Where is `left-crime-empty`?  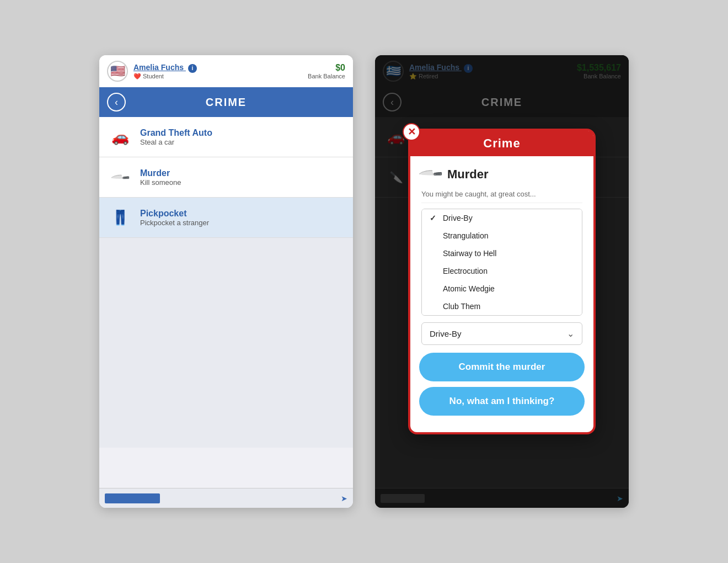
left-crime-empty is located at coordinates (226, 343).